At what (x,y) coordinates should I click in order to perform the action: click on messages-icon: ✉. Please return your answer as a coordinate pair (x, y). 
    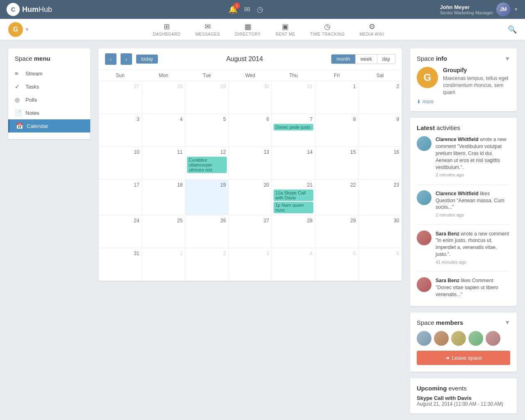
    Looking at the image, I should click on (247, 9).